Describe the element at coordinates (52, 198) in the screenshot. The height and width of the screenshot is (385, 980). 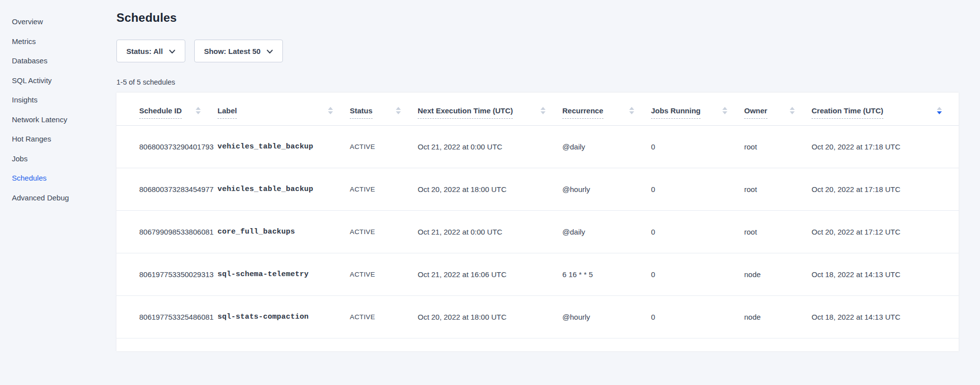
I see `sidebar-item-advanced-debug: Advanced Debug` at that location.